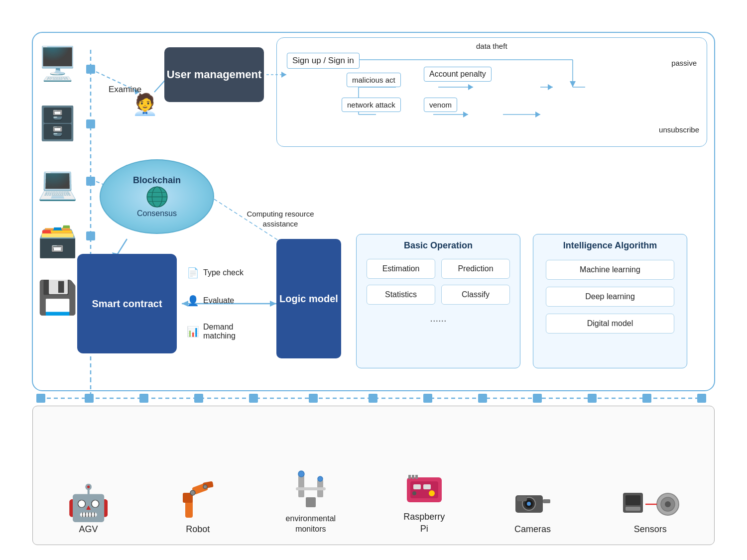  What do you see at coordinates (309, 299) in the screenshot?
I see `logic-model-box: Logic model` at bounding box center [309, 299].